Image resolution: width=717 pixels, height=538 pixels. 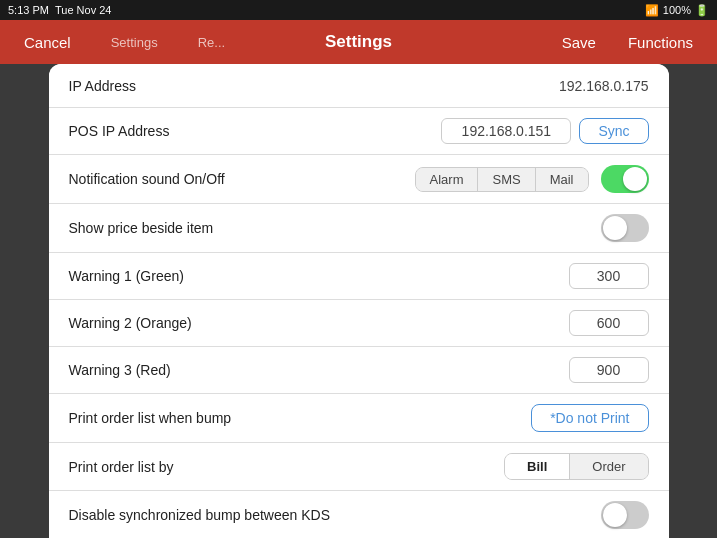 I want to click on warning2-label: Warning 2 (Orange), so click(x=130, y=323).